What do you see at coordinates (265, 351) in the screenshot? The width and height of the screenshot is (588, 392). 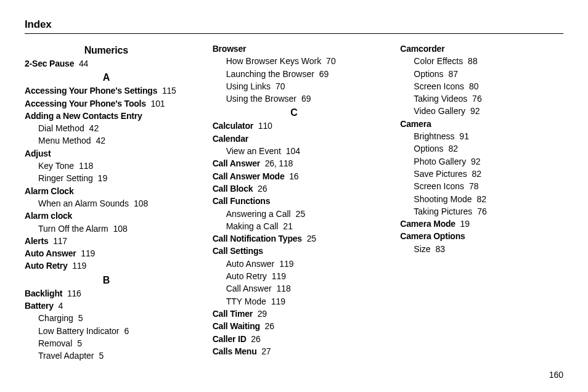 I see `index-topic-page: 27` at bounding box center [265, 351].